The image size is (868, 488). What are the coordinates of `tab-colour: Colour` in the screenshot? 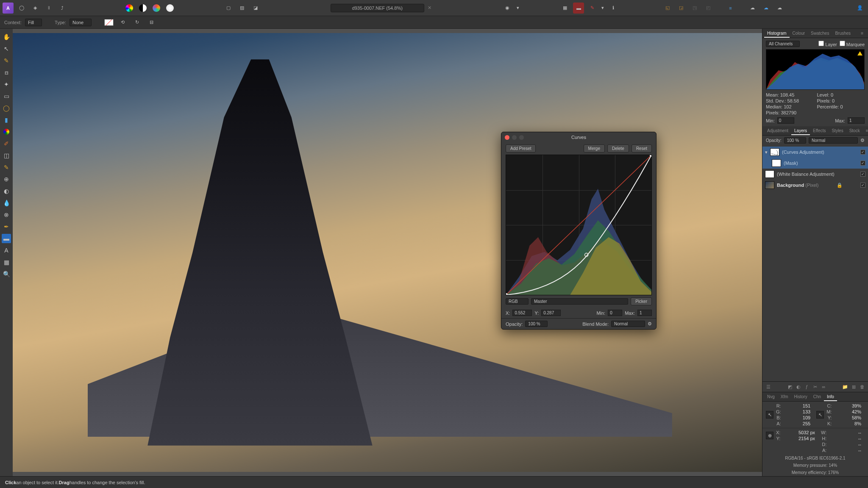 It's located at (798, 34).